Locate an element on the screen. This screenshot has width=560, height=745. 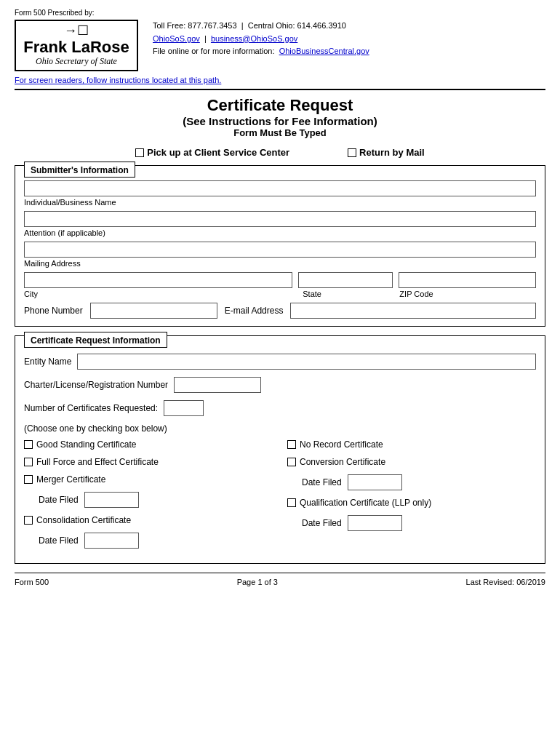
conversion-date-label: Date Filed is located at coordinates (321, 482).